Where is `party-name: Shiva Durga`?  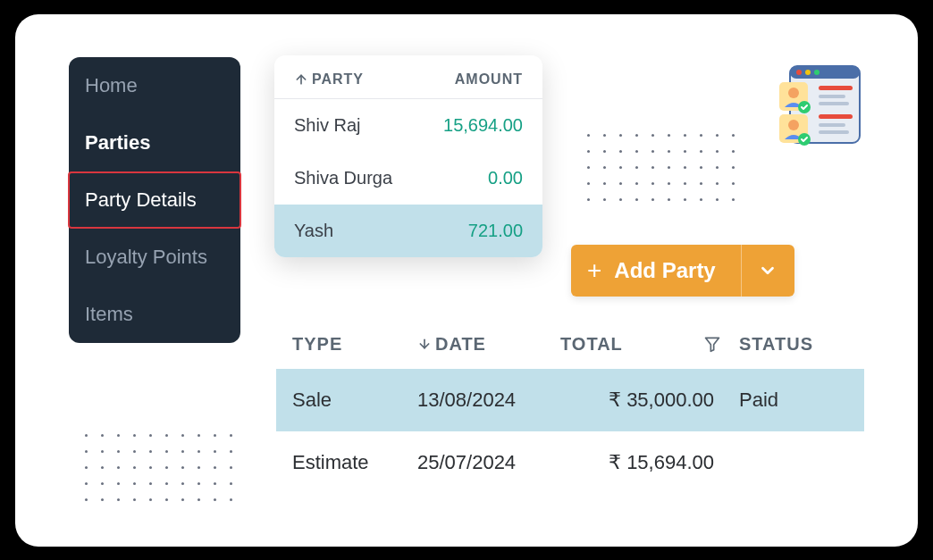
party-name: Shiva Durga is located at coordinates (391, 179).